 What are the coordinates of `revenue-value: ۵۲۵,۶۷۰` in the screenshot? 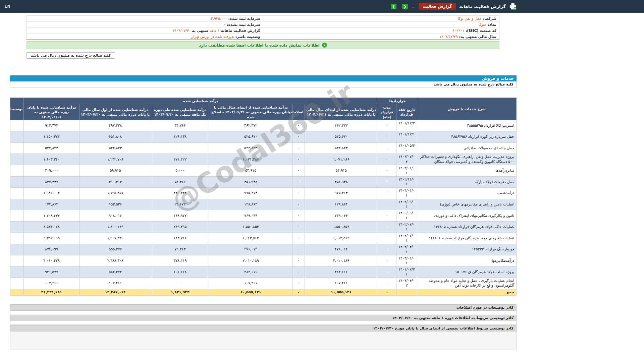 It's located at (251, 137).